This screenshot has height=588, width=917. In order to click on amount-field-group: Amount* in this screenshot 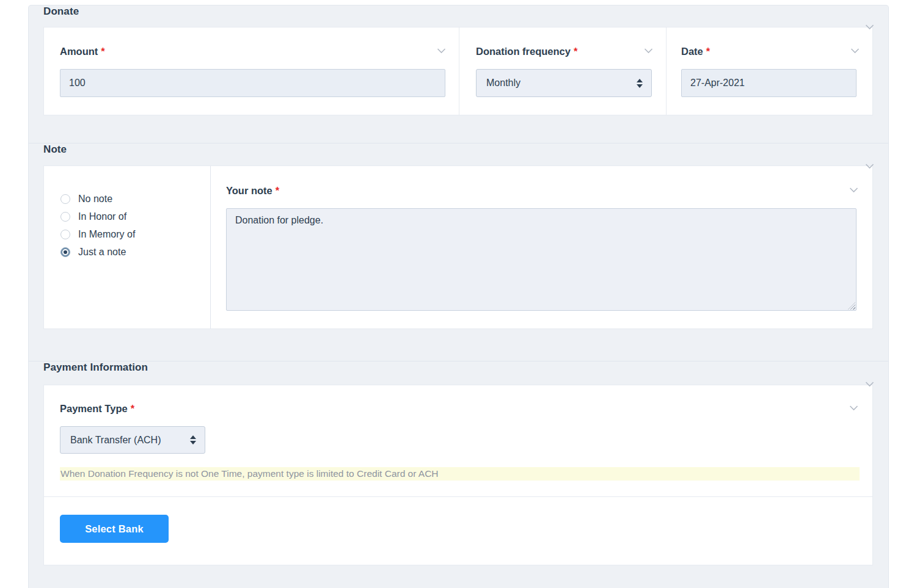, I will do `click(252, 71)`.